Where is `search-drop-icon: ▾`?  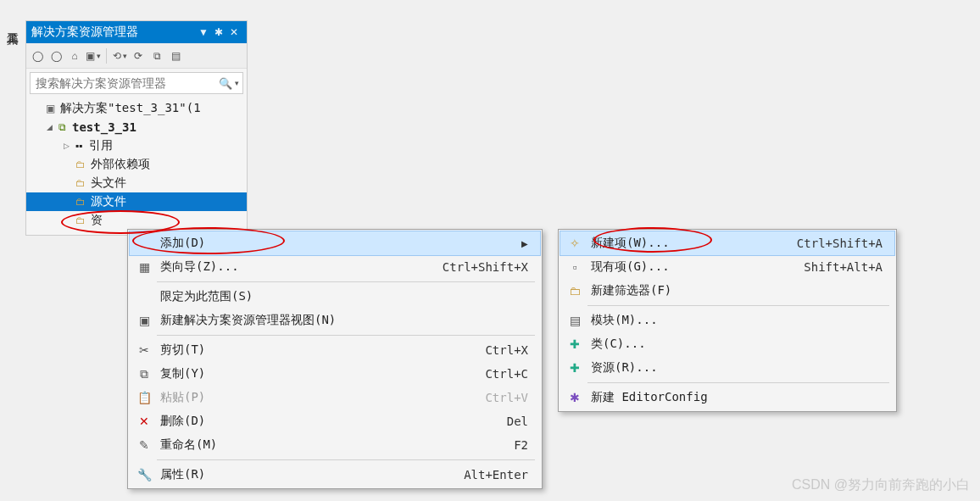
search-drop-icon: ▾ is located at coordinates (239, 83).